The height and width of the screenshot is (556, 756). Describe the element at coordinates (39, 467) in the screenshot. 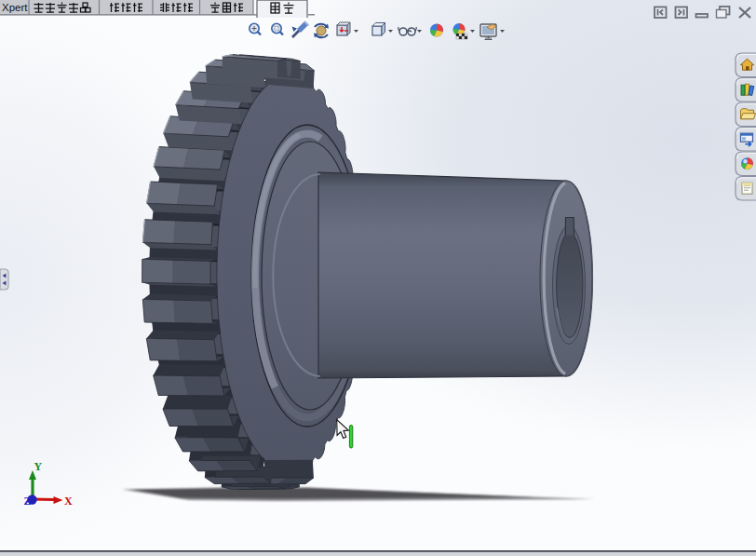

I see `svg-text: Y` at that location.